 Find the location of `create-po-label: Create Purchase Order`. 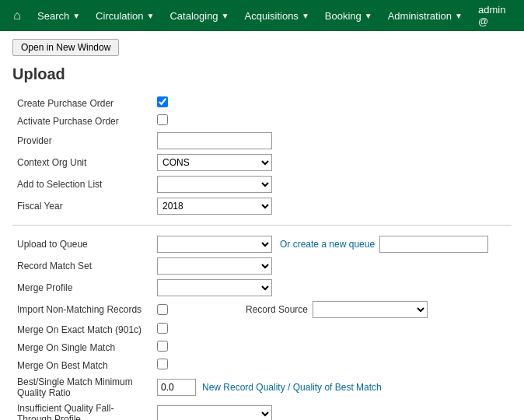

create-po-label: Create Purchase Order is located at coordinates (82, 103).